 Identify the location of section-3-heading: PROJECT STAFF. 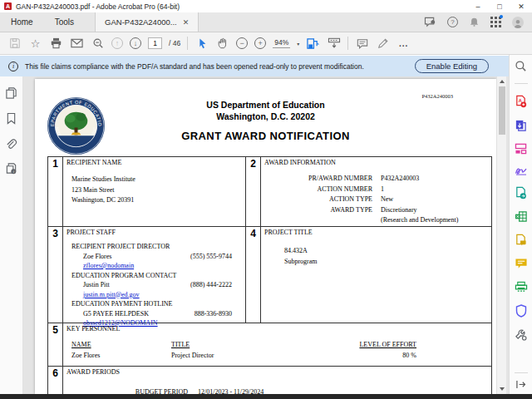
(155, 231).